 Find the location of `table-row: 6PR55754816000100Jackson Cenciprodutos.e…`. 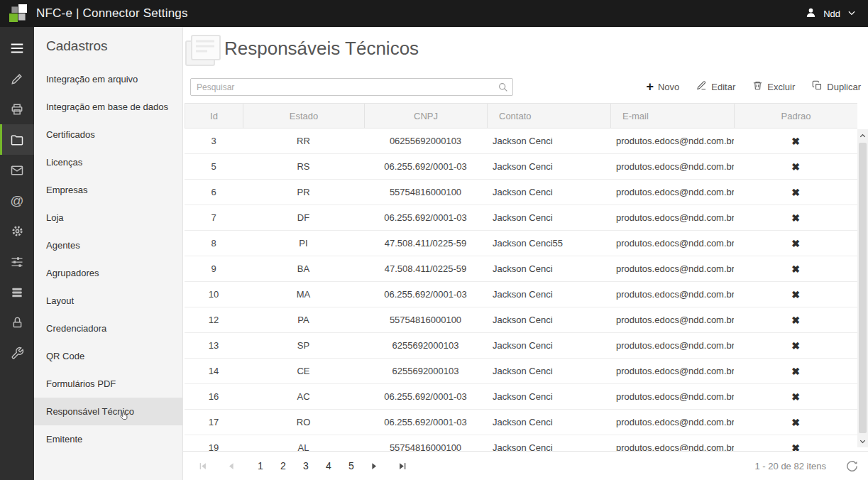

table-row: 6PR55754816000100Jackson Cenciprodutos.e… is located at coordinates (521, 192).